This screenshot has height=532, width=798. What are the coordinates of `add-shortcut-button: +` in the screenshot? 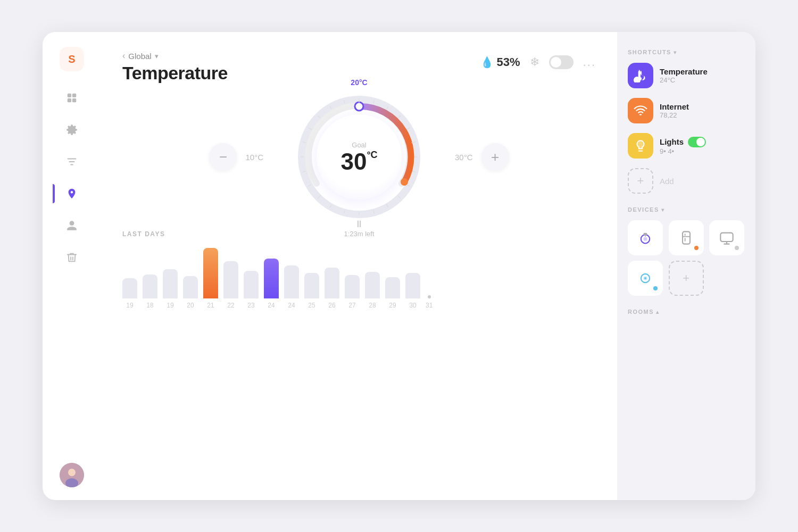 It's located at (641, 181).